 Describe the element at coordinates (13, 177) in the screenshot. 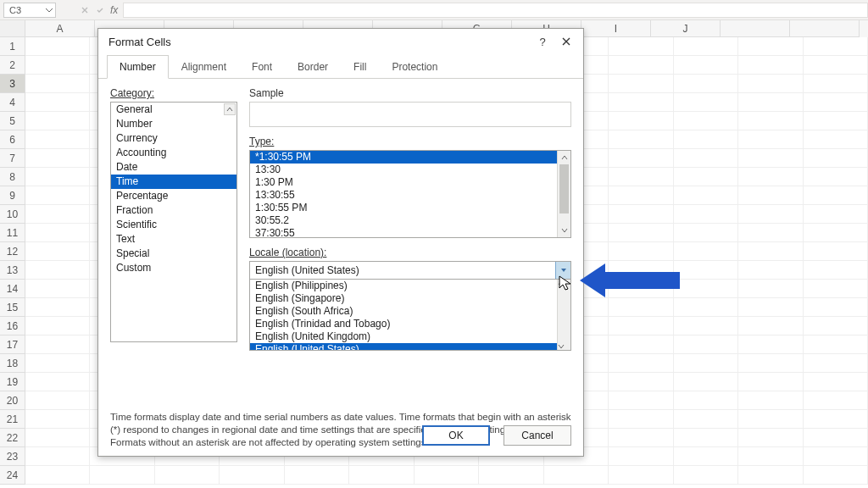

I see `row-header: 8` at that location.